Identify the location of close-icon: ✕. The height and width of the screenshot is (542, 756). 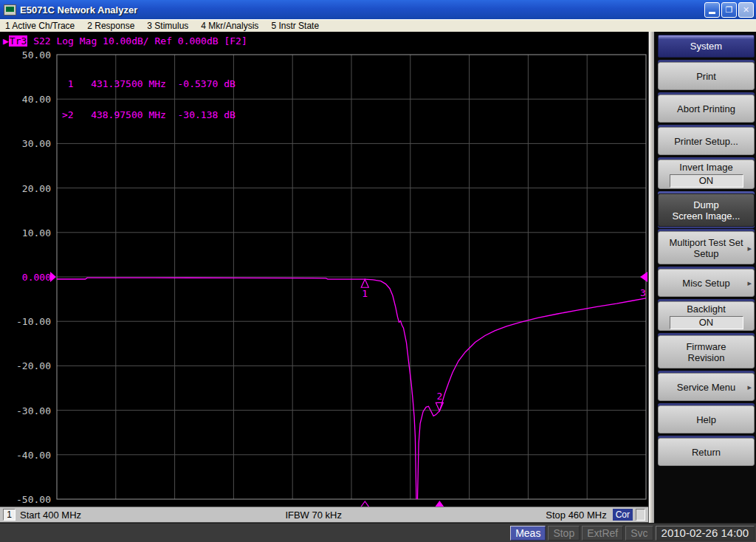
(746, 10).